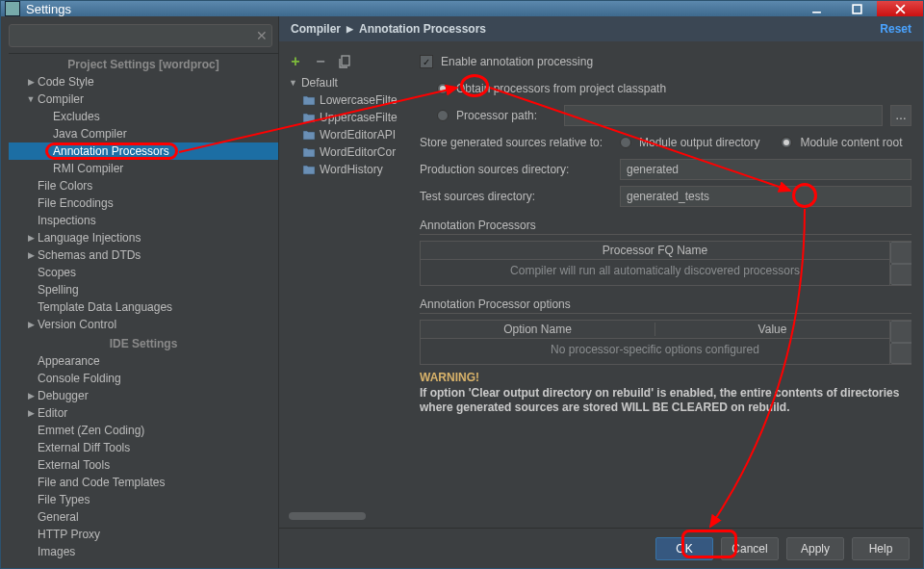 Image resolution: width=924 pixels, height=569 pixels. Describe the element at coordinates (316, 29) in the screenshot. I see `breadcrumb-a: Compiler` at that location.